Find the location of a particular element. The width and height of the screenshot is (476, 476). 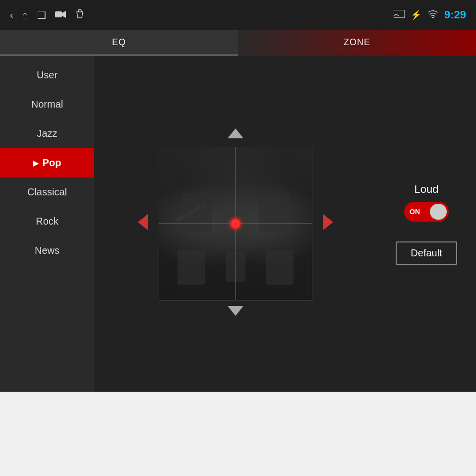

play-icon: ▶ is located at coordinates (36, 163).